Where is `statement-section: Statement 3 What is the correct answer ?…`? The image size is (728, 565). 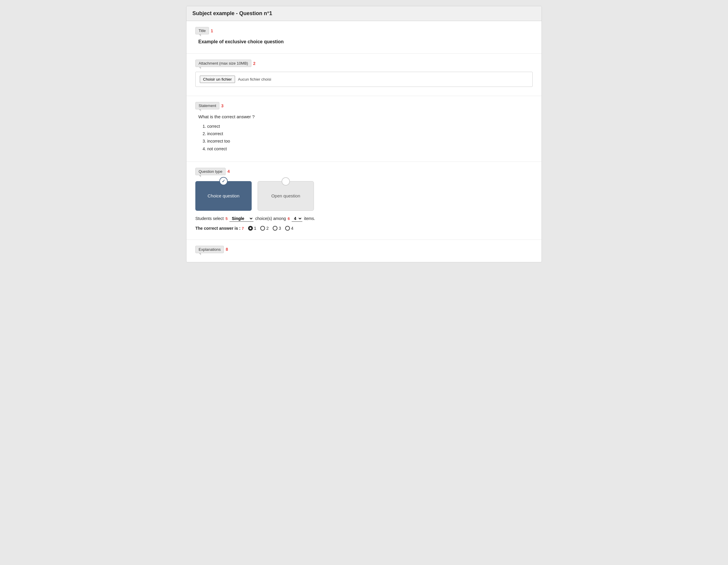 statement-section: Statement 3 What is the correct answer ?… is located at coordinates (364, 129).